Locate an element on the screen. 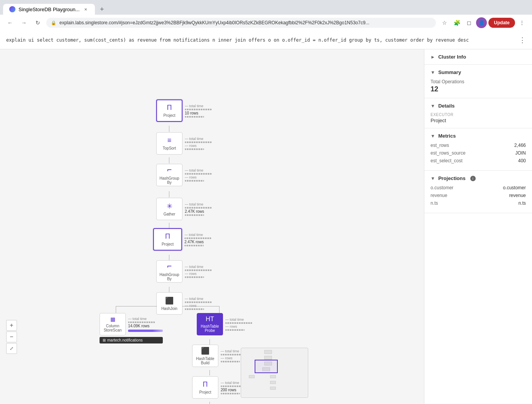 The width and height of the screenshot is (532, 404). v-connector-htb is located at coordinates (210, 373).